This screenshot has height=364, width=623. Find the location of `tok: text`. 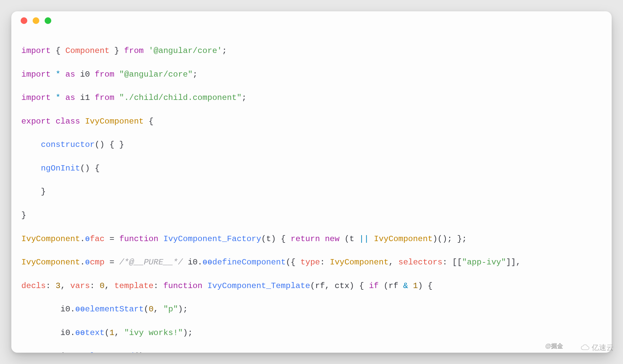

tok: text is located at coordinates (95, 333).